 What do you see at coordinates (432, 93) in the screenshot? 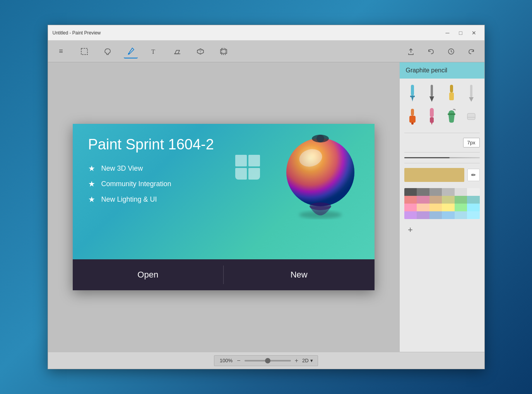
I see `brush-graphite` at bounding box center [432, 93].